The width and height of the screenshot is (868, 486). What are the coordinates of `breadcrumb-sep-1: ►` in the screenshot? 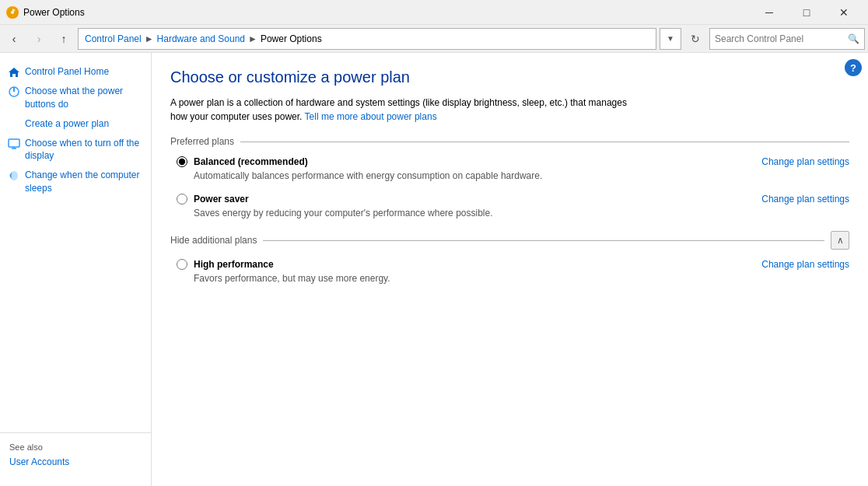 It's located at (149, 39).